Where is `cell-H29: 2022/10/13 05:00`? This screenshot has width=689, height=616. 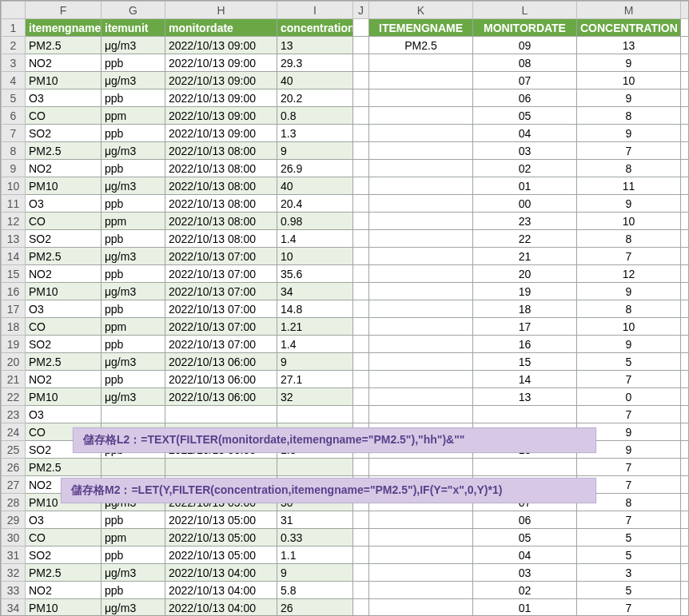 cell-H29: 2022/10/13 05:00 is located at coordinates (221, 520).